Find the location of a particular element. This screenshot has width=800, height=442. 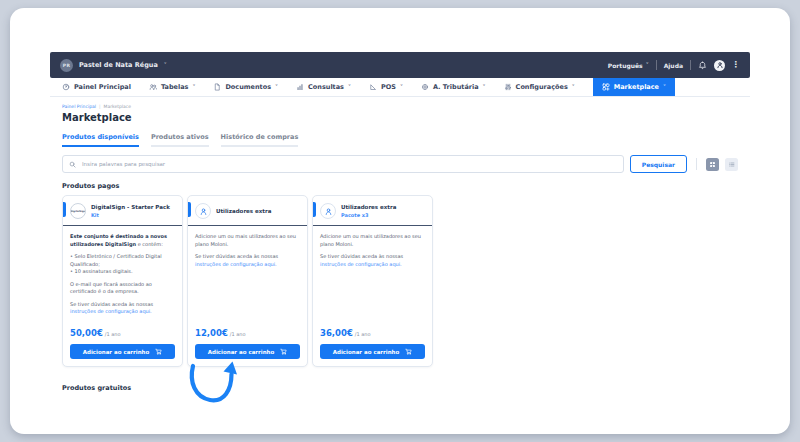

product-card-digitalsign: DigitalSign DigitalSign - Starter Pack K… is located at coordinates (122, 281).